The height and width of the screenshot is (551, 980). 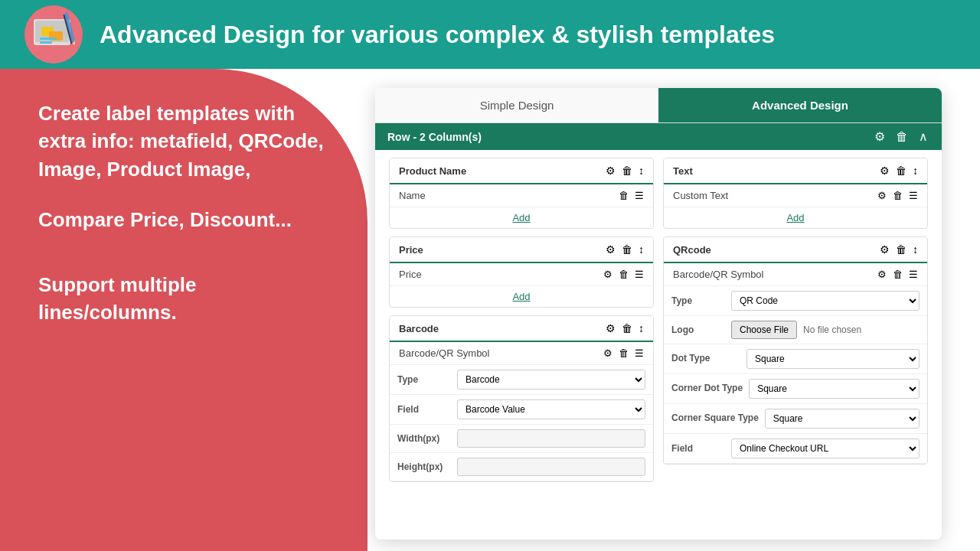 I want to click on barcode-arrows: ↕, so click(x=642, y=328).